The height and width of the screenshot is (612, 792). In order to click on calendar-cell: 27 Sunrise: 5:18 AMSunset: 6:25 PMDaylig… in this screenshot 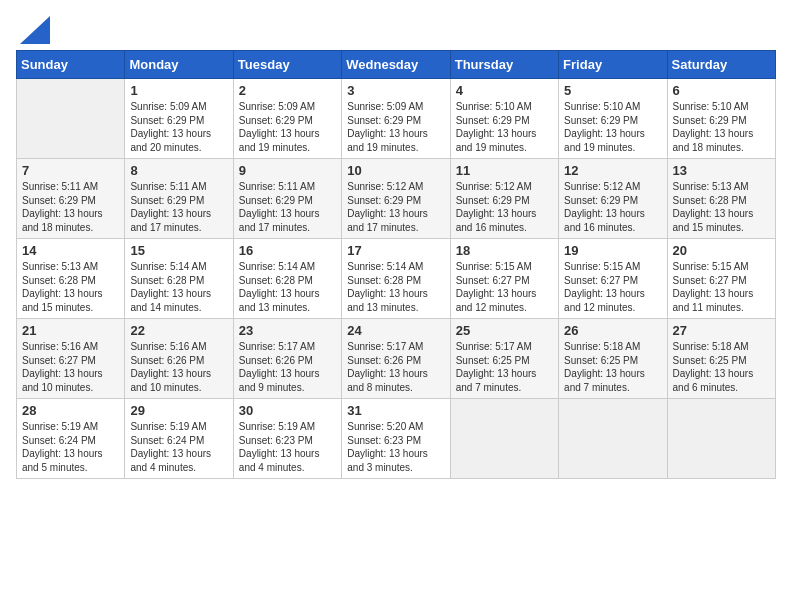, I will do `click(721, 359)`.